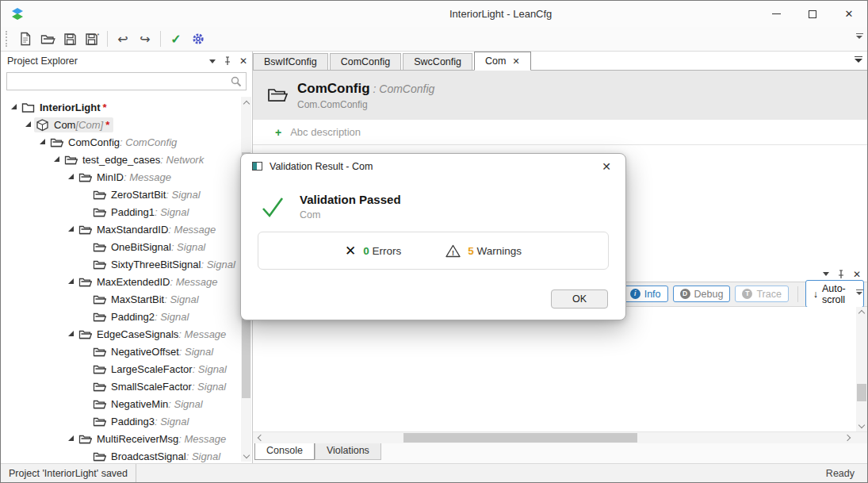 This screenshot has height=483, width=868. What do you see at coordinates (127, 142) in the screenshot?
I see `tree-item: ComConfig` at bounding box center [127, 142].